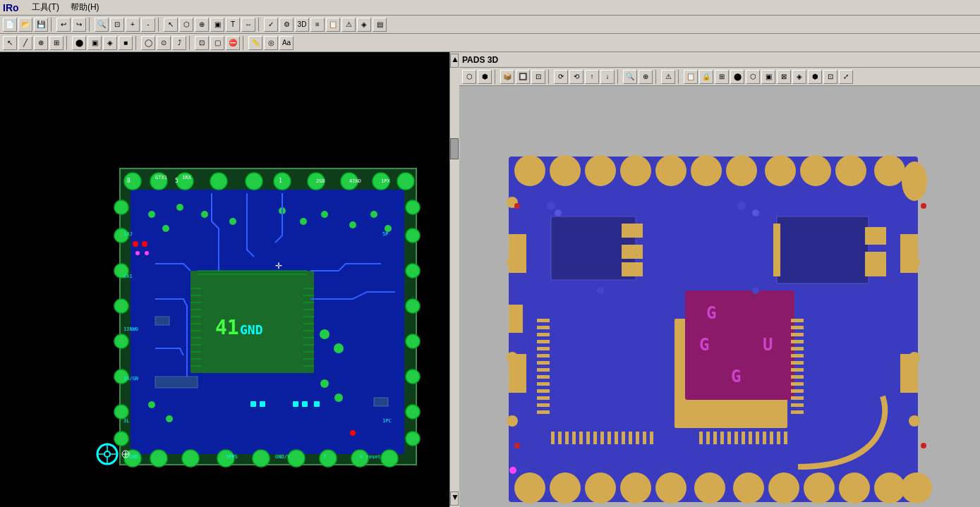 This screenshot has height=507, width=980. I want to click on pads3d-btn-8: ↑, so click(592, 77).